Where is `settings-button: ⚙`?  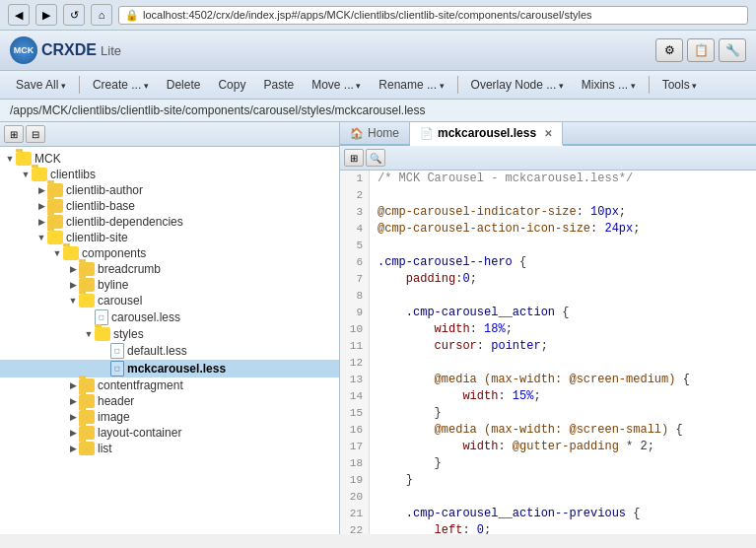
settings-button: ⚙ is located at coordinates (669, 50).